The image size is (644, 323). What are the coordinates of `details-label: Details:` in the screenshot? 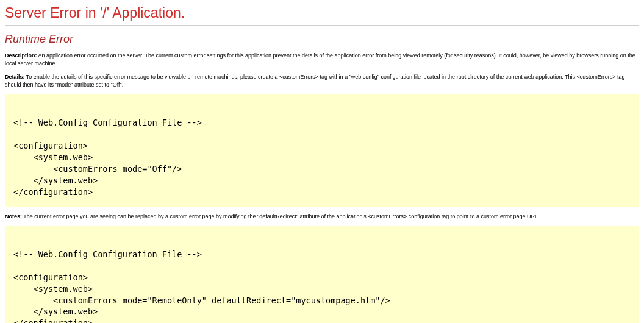 It's located at (15, 77).